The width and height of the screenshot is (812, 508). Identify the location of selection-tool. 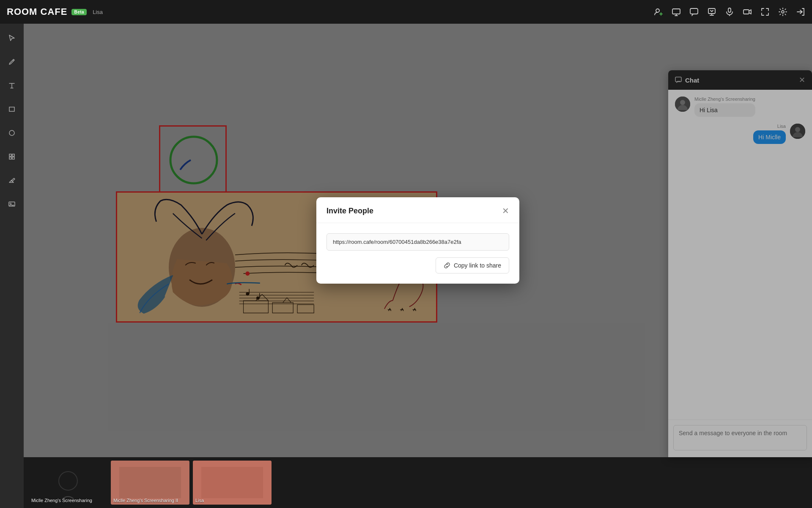
(12, 157).